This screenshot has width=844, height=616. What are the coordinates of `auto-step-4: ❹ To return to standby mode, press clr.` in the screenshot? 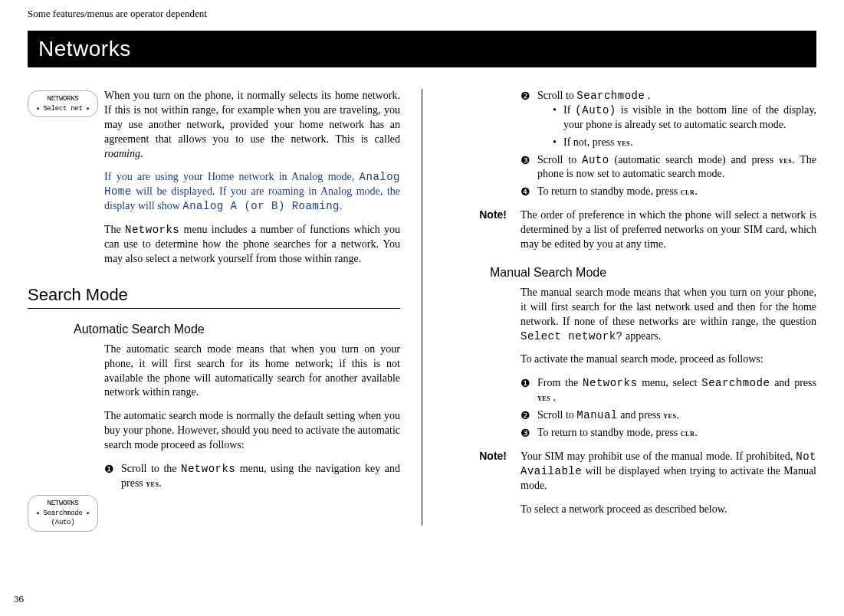 It's located at (668, 192).